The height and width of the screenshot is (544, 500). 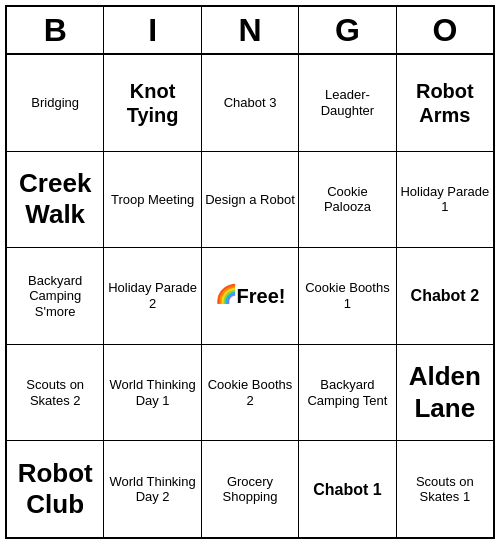 What do you see at coordinates (250, 31) in the screenshot?
I see `bingo-header: BINGO` at bounding box center [250, 31].